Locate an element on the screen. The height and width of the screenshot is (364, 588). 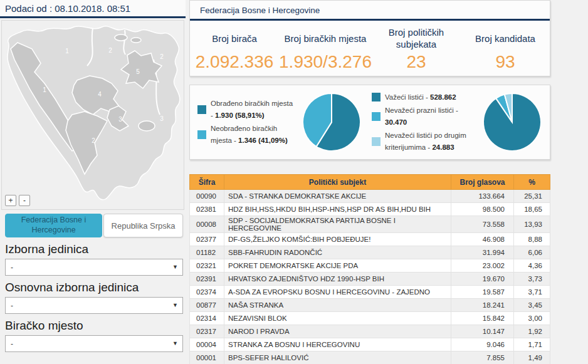
table-row: 02377DF-GS,ŽELJKO KOMŠIĆ:BIH POBJEĐUJE!4… is located at coordinates (370, 239).